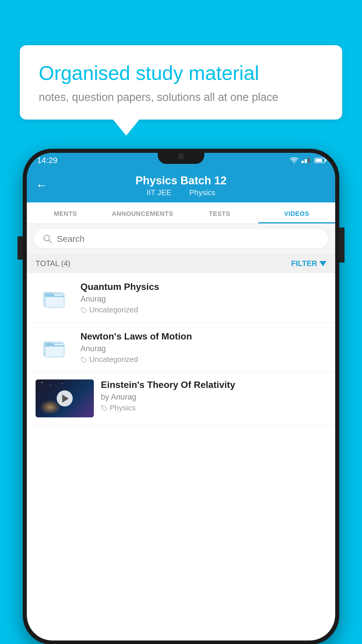 The image size is (362, 644). I want to click on signal-icon, so click(306, 160).